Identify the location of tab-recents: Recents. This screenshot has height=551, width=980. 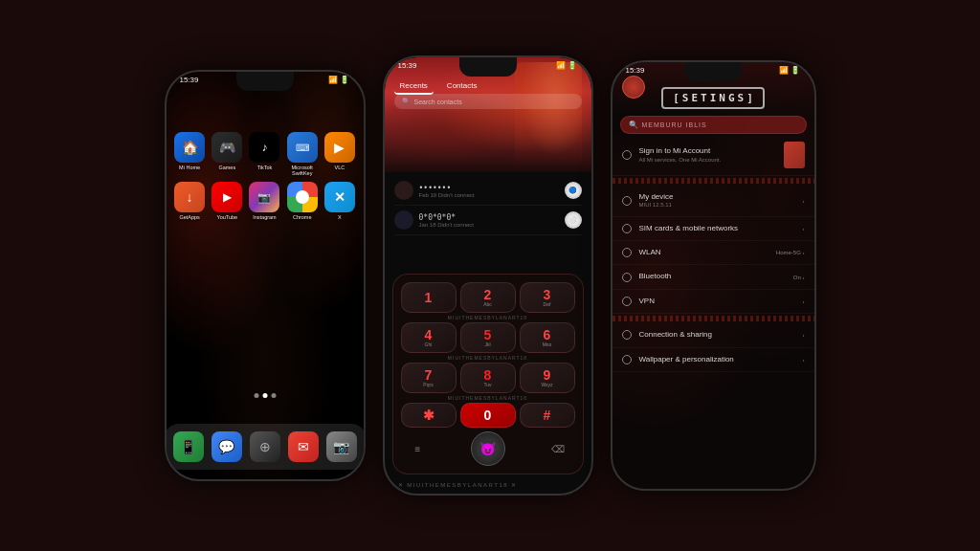
(413, 86).